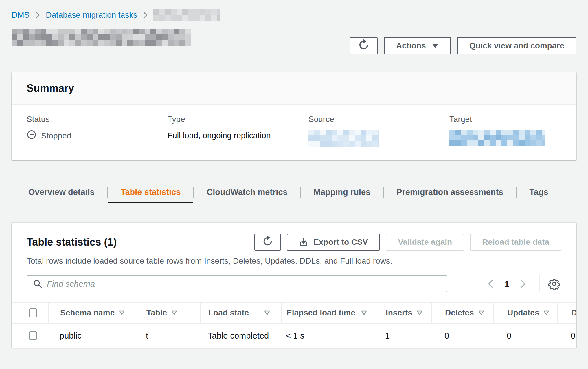 Image resolution: width=588 pixels, height=369 pixels. I want to click on column-header-deletes: Deletes, so click(462, 313).